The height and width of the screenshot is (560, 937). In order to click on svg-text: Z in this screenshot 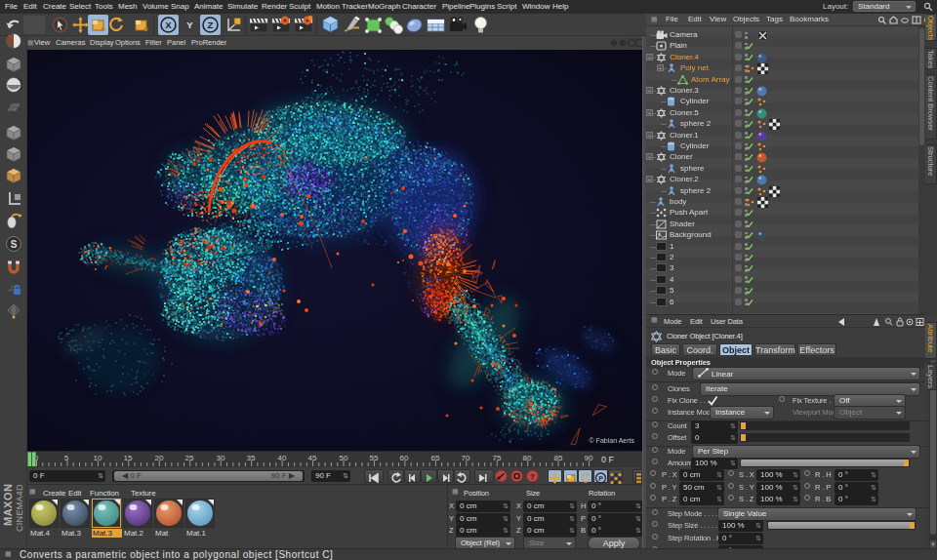, I will do `click(211, 25)`.